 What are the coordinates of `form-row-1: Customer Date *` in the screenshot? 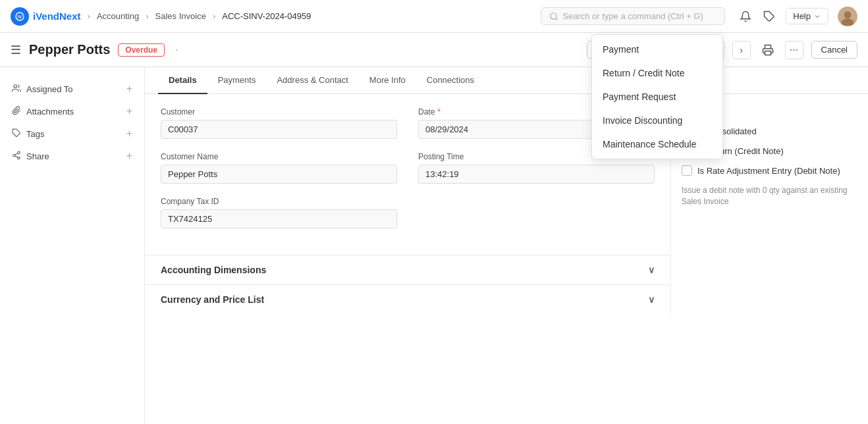 It's located at (408, 123).